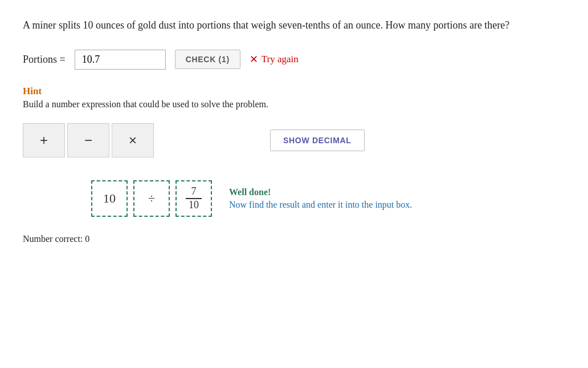  Describe the element at coordinates (120, 59) in the screenshot. I see `answer-input` at that location.